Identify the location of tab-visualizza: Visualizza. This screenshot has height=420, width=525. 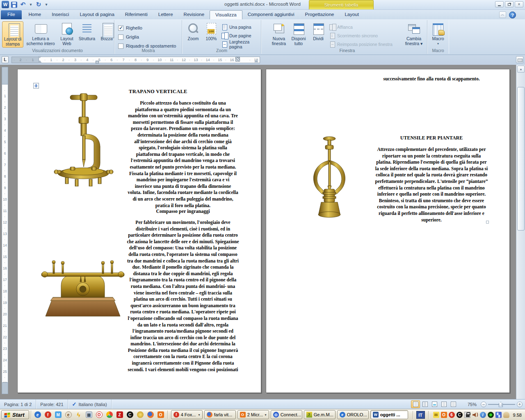
(226, 15).